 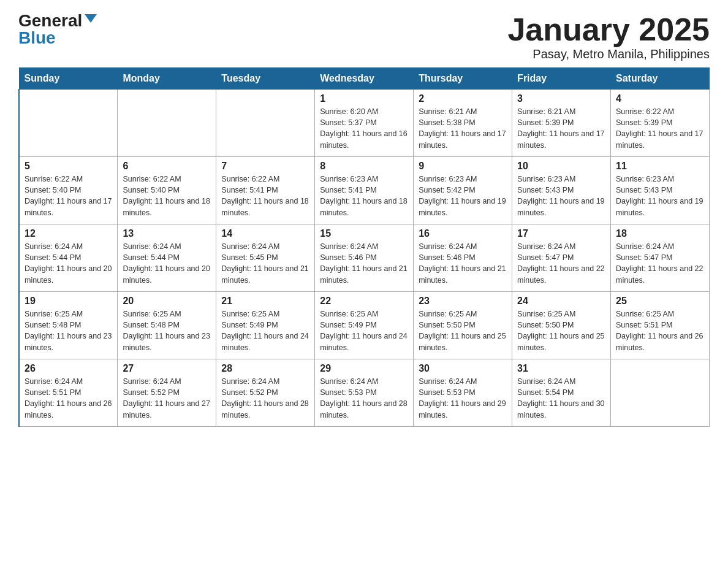 What do you see at coordinates (463, 369) in the screenshot?
I see `day-number: 30` at bounding box center [463, 369].